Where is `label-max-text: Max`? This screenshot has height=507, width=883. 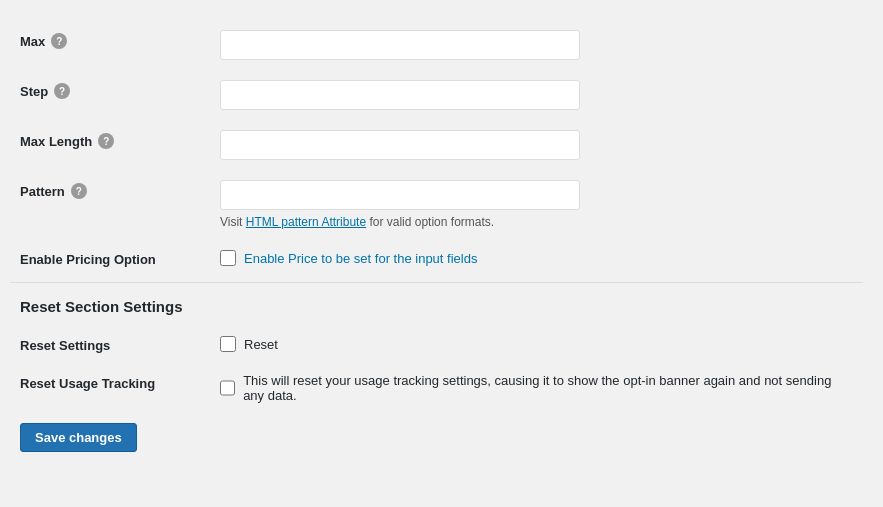
label-max-text: Max is located at coordinates (32, 42).